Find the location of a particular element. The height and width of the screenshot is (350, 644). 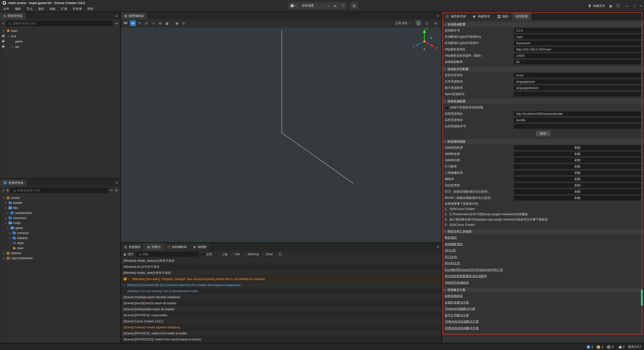

error-count-badge: × 0 is located at coordinates (610, 347).